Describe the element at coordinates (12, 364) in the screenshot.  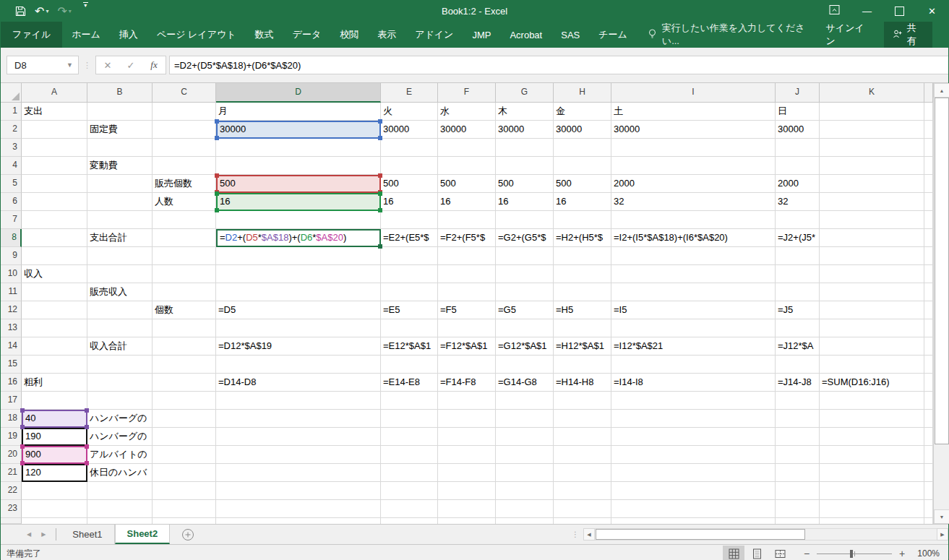
I see `row-header-15: 15` at that location.